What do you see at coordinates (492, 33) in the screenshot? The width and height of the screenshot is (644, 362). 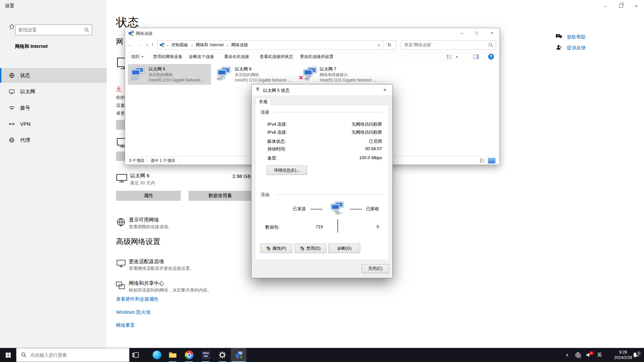 I see `nc-close-button: ×` at bounding box center [492, 33].